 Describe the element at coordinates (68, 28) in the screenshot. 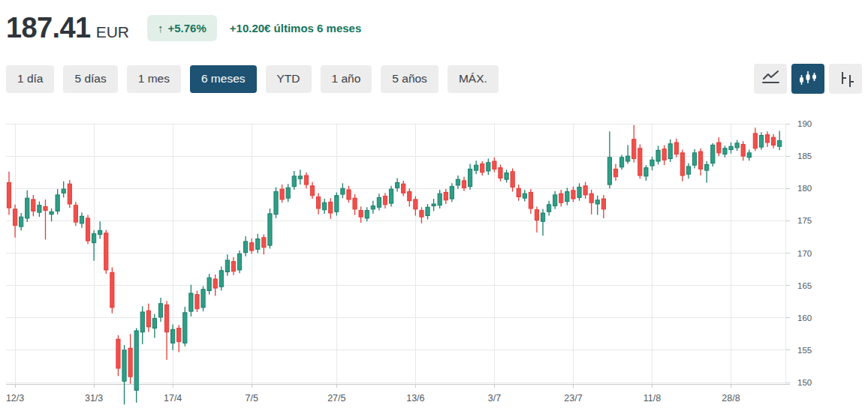

I see `current-price: 187.41 EUR` at that location.